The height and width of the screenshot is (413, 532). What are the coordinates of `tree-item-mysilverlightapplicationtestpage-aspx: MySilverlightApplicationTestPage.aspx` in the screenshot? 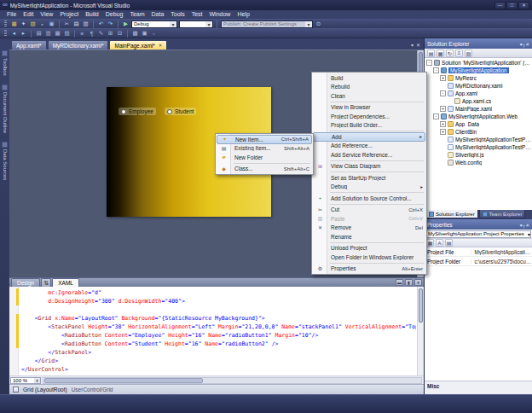 It's located at (478, 140).